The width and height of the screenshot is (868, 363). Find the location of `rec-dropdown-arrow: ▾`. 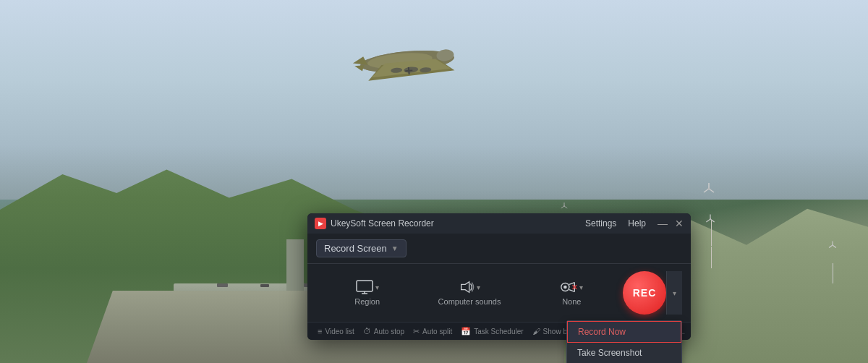

rec-dropdown-arrow: ▾ is located at coordinates (674, 294).